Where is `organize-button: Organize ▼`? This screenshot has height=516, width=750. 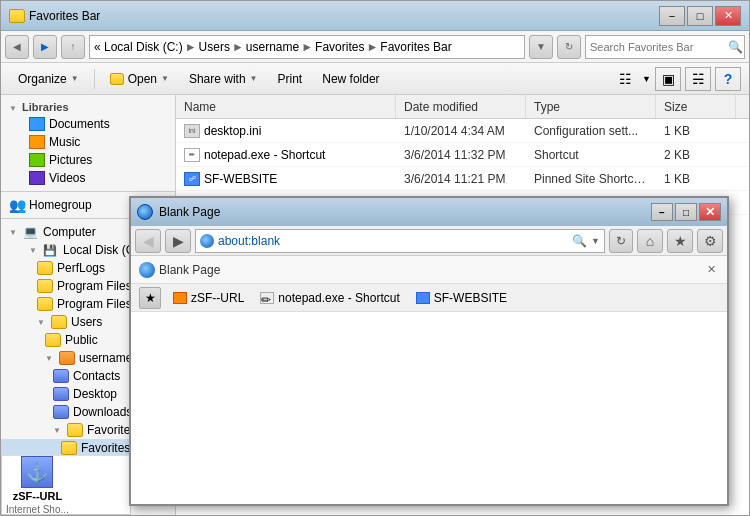
organize-button: Organize ▼ is located at coordinates (48, 79).